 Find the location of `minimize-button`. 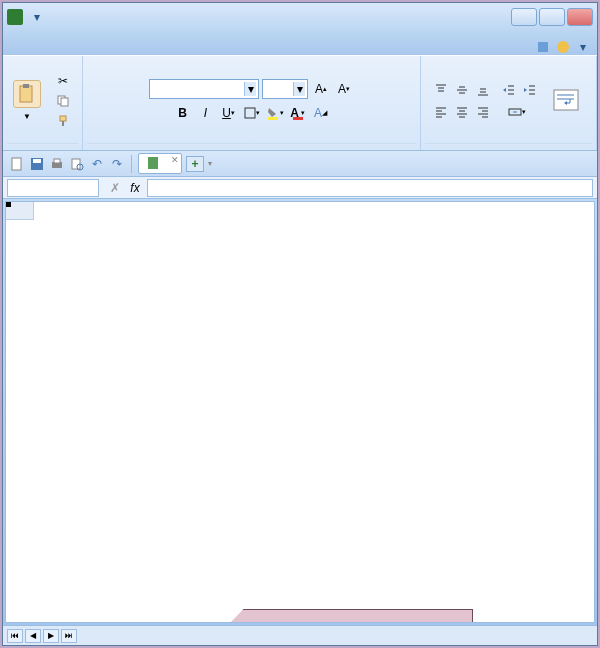

minimize-button is located at coordinates (524, 17).